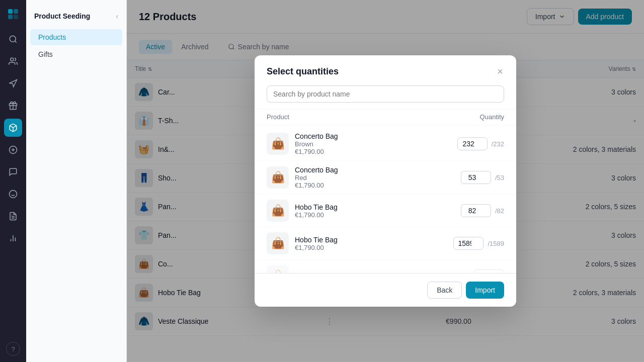 The image size is (644, 362). I want to click on modal-product-row: 👜 Hobo Tie Bag €1,790.00 /82, so click(385, 211).